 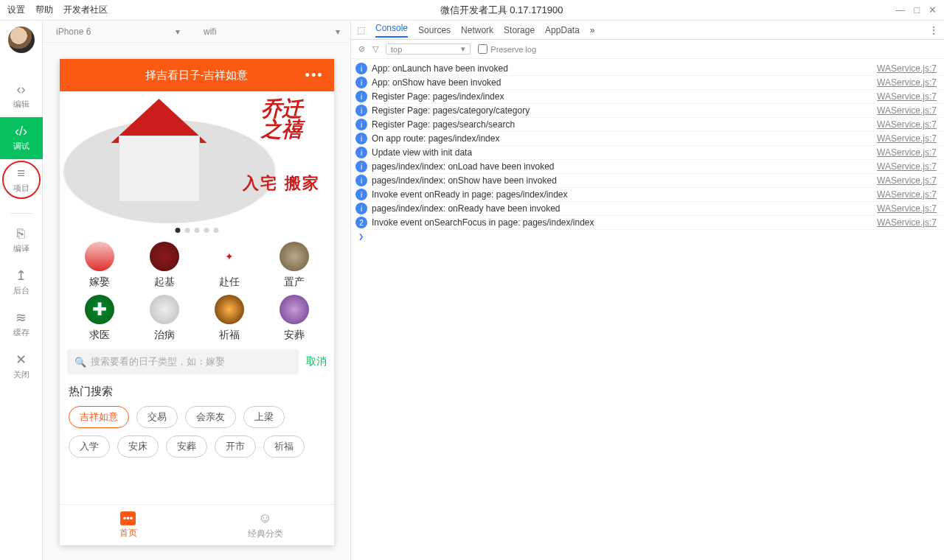 What do you see at coordinates (624, 181) in the screenshot?
I see `log-message: pages/index/index: onShow have been invo…` at bounding box center [624, 181].